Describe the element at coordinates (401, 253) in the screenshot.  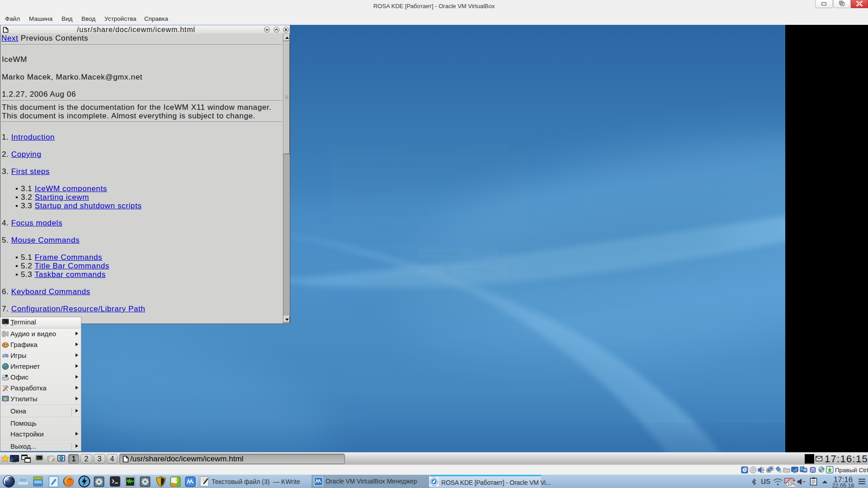
I see `svg-text: Задержка:` at that location.